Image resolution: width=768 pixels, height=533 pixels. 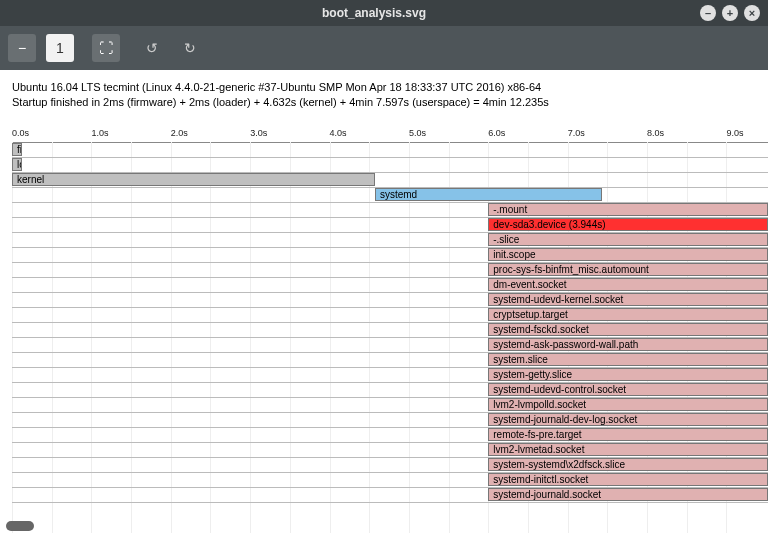 What do you see at coordinates (17, 164) in the screenshot?
I see `unit-bar: loader` at bounding box center [17, 164].